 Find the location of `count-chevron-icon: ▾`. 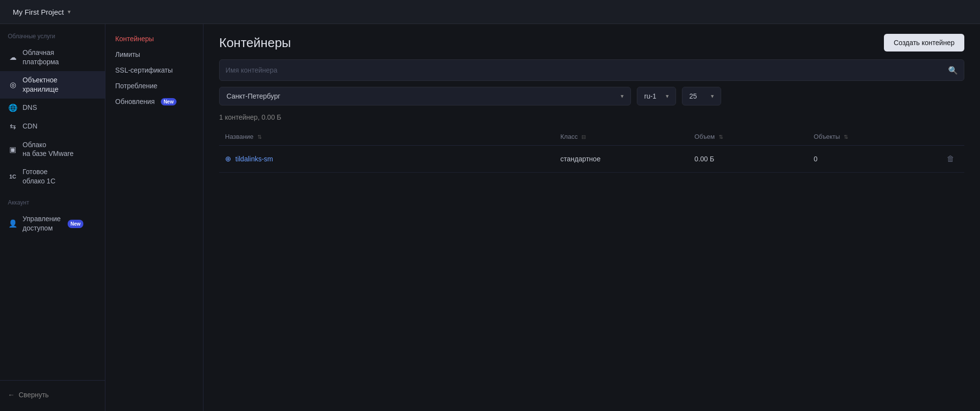

count-chevron-icon: ▾ is located at coordinates (712, 96).